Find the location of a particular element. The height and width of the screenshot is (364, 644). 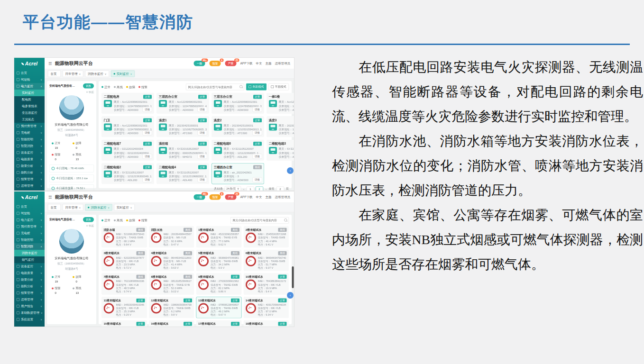

water-device-card: 1楼末端试水 离线 IMEI：45223390258357 仪表型号：TAIKE… is located at coordinates (219, 237).